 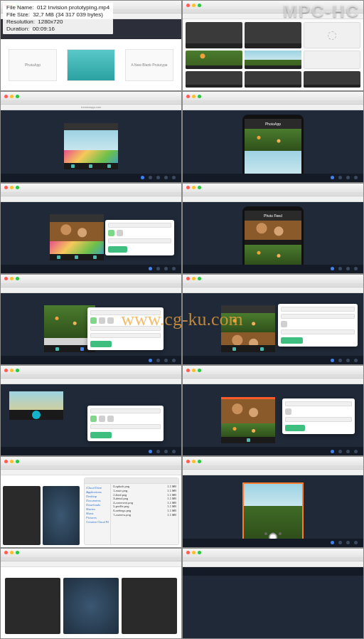 What do you see at coordinates (21, 21) in the screenshot?
I see `resolution-label: Resolution:` at bounding box center [21, 21].